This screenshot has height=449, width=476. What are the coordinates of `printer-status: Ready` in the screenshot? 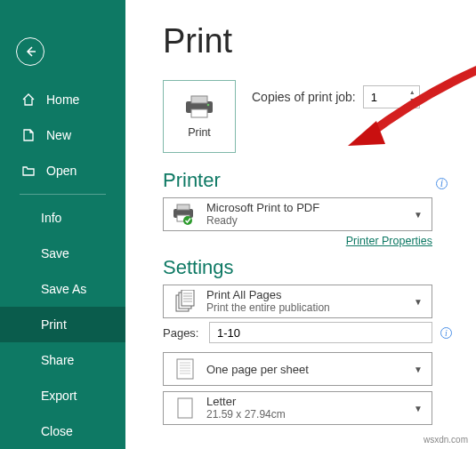 It's located at (263, 220).